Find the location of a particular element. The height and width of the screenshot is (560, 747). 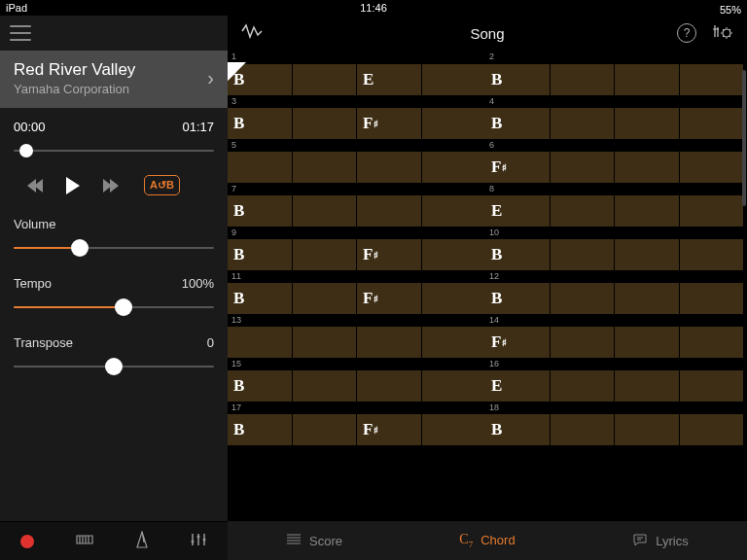

bar: 10B is located at coordinates (615, 249).